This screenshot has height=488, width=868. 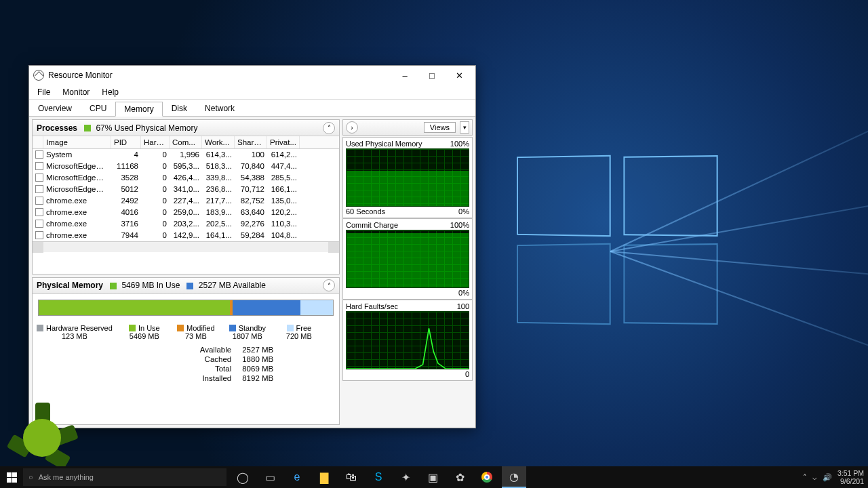 I want to click on tabs: Overview CPU Memory Disk Network, so click(x=252, y=108).